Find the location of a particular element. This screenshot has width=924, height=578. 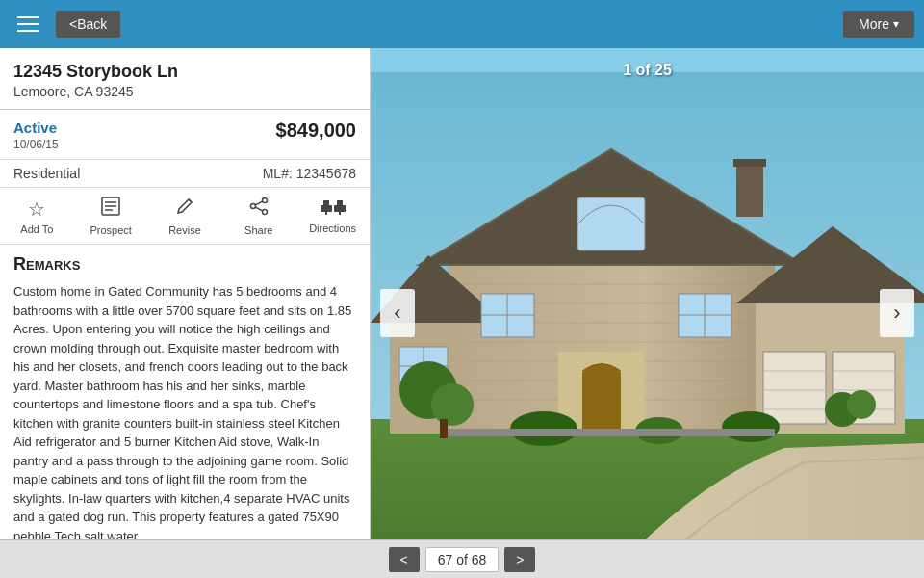

page-indicator: 67 of 68 is located at coordinates (462, 560).